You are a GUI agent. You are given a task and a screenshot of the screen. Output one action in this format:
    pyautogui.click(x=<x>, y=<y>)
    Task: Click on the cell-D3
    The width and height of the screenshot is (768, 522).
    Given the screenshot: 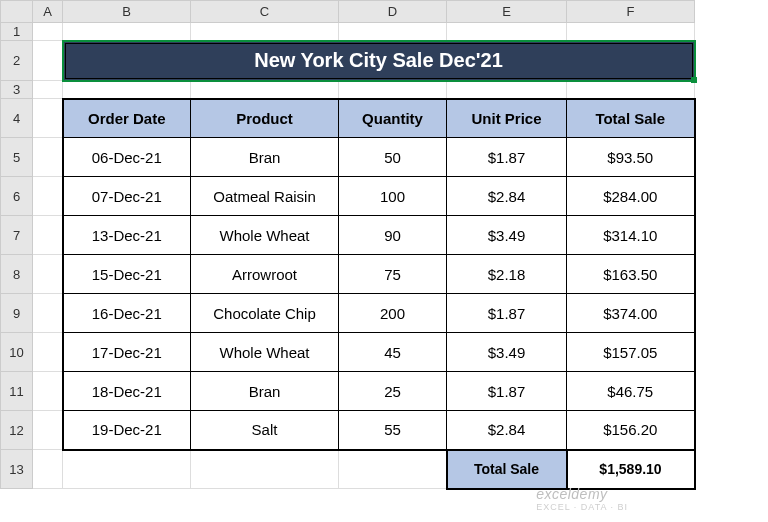 What is the action you would take?
    pyautogui.click(x=393, y=90)
    